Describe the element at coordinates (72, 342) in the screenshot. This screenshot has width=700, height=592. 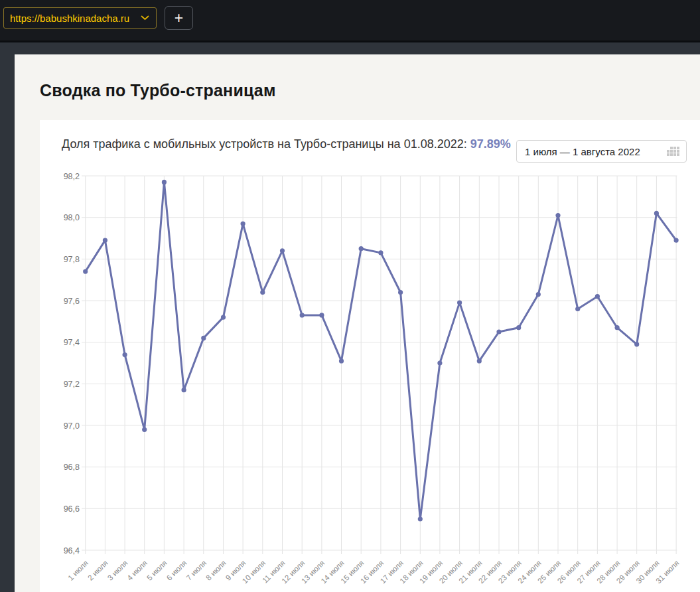
I see `svg-text: 97,4` at that location.